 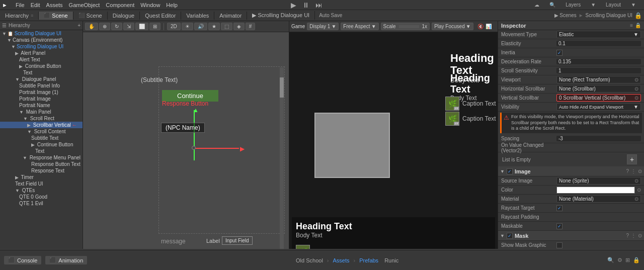 I want to click on hierarchy-text: Text, so click(x=41, y=72).